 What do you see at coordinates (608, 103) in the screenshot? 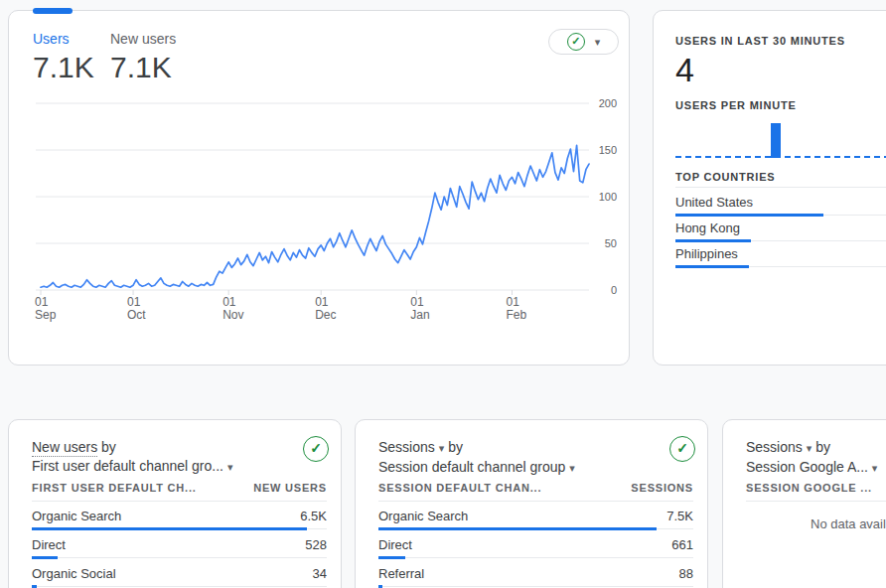
I see `svg-text: 200` at bounding box center [608, 103].